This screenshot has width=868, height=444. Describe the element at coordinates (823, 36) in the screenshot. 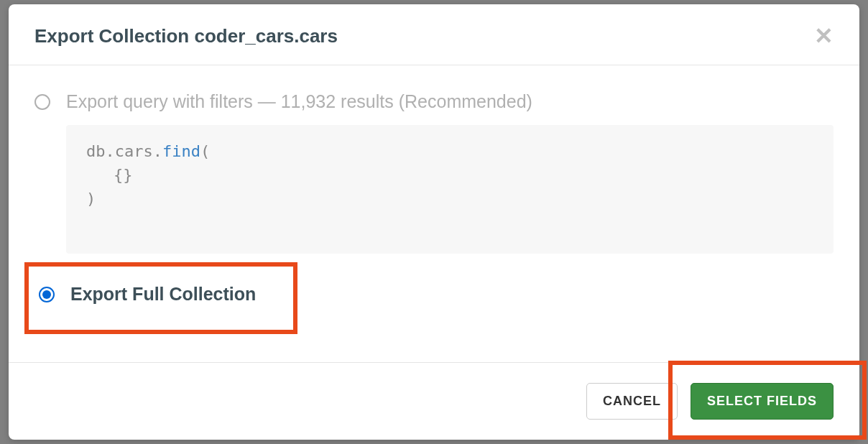

I see `close-icon: ✕` at that location.